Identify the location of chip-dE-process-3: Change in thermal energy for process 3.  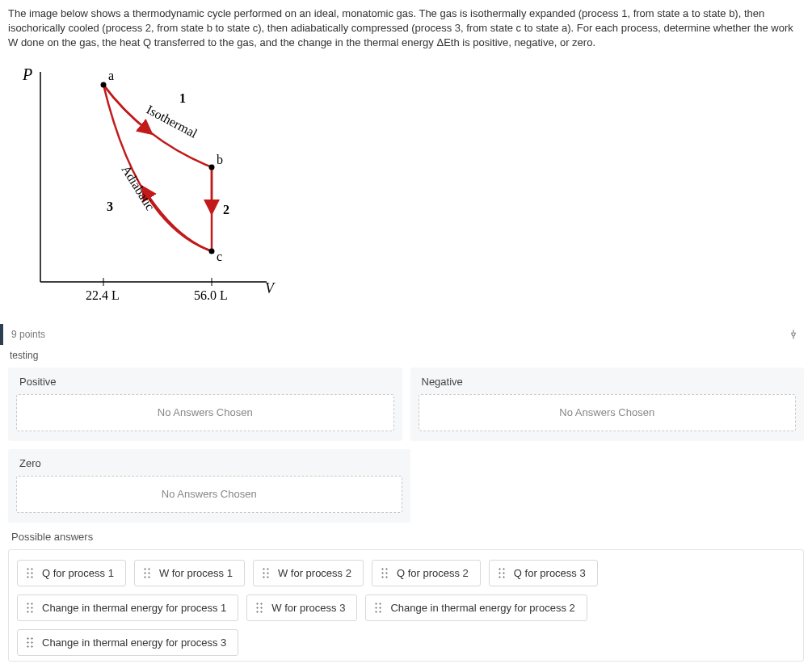
(128, 643).